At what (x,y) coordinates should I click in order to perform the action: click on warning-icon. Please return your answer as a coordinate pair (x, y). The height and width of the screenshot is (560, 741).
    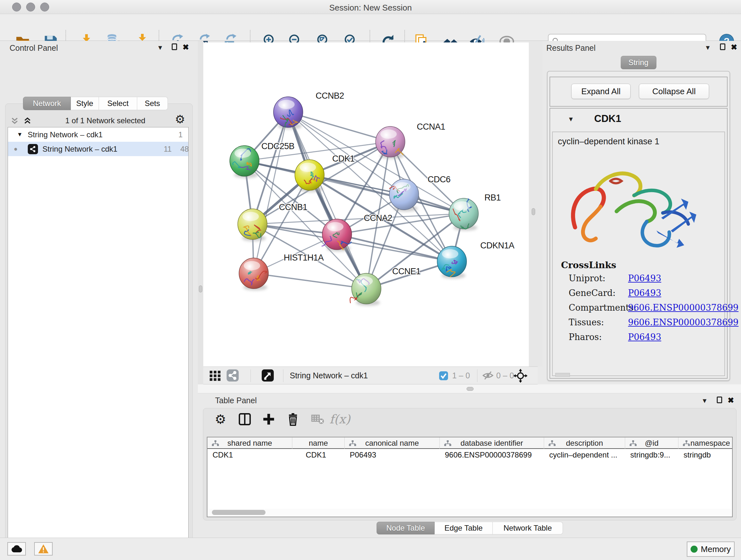
    Looking at the image, I should click on (44, 549).